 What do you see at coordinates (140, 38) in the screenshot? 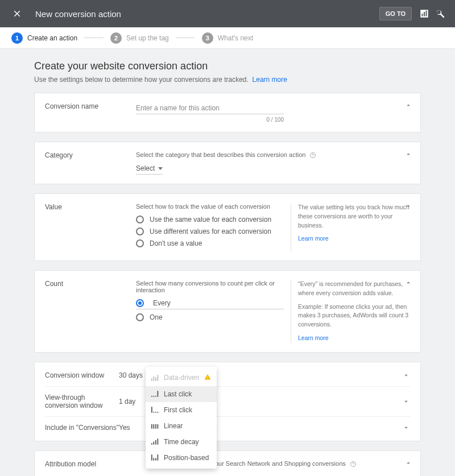
I see `step-2: 2 Set up the tag` at bounding box center [140, 38].